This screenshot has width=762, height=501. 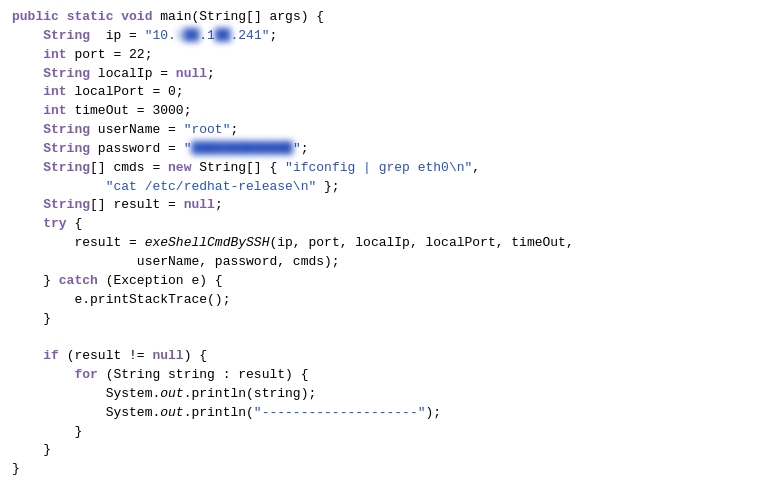 I want to click on keyword-for: for, so click(x=86, y=374).